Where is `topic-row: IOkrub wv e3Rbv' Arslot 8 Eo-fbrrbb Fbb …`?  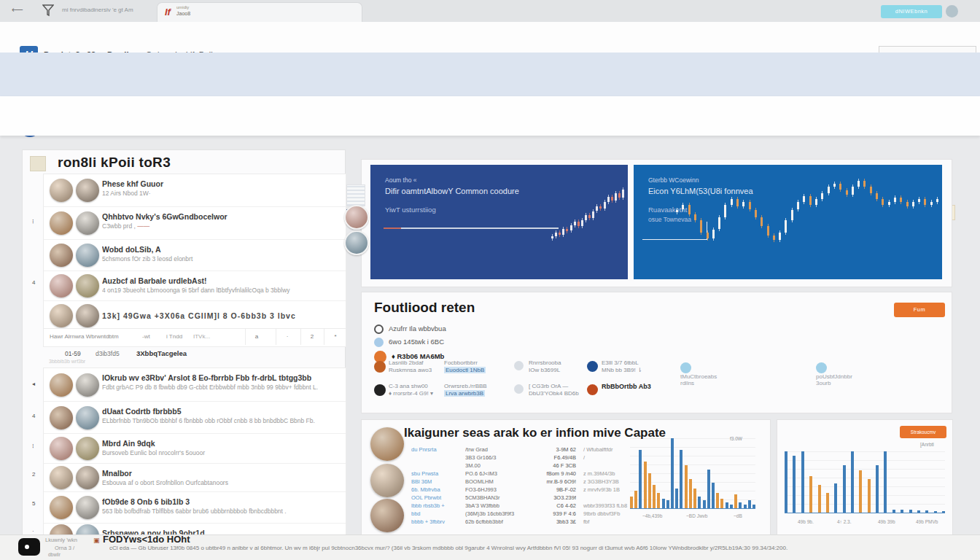
topic-row: IOkrub wv e3Rbv' Arslot 8 Eo-fbrrbb Fbb … is located at coordinates (195, 385).